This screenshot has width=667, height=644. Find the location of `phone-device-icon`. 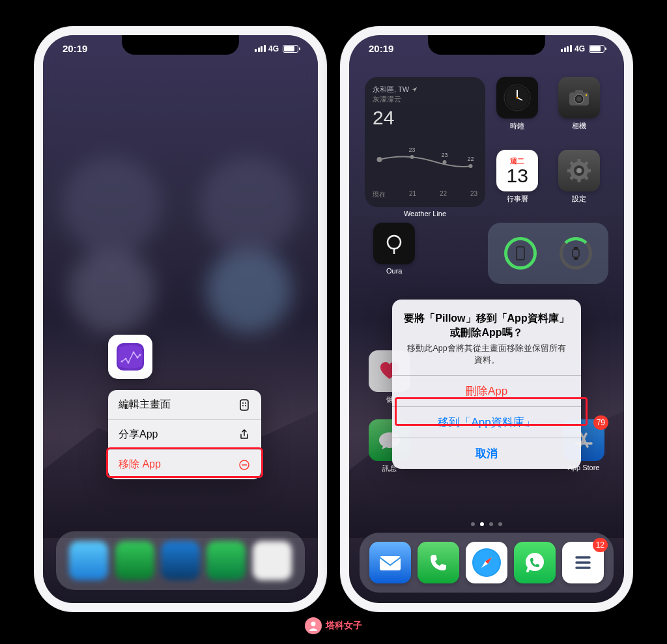

phone-device-icon is located at coordinates (520, 253).